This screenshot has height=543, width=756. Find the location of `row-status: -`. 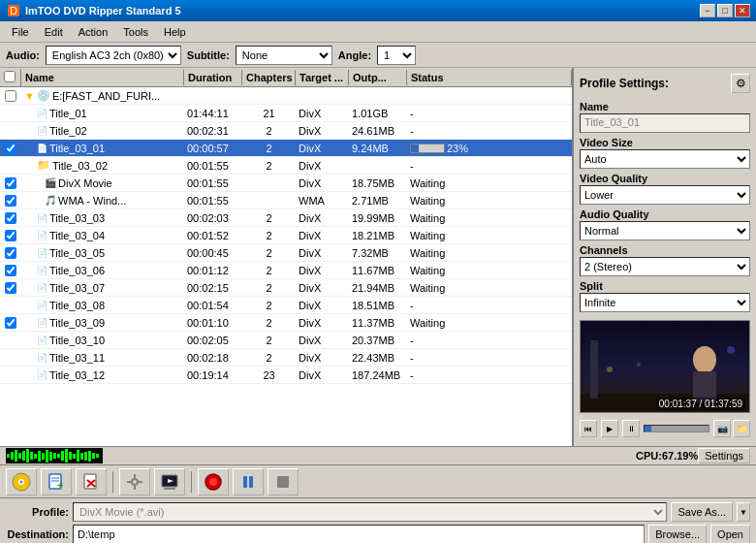

row-status: - is located at coordinates (489, 113).